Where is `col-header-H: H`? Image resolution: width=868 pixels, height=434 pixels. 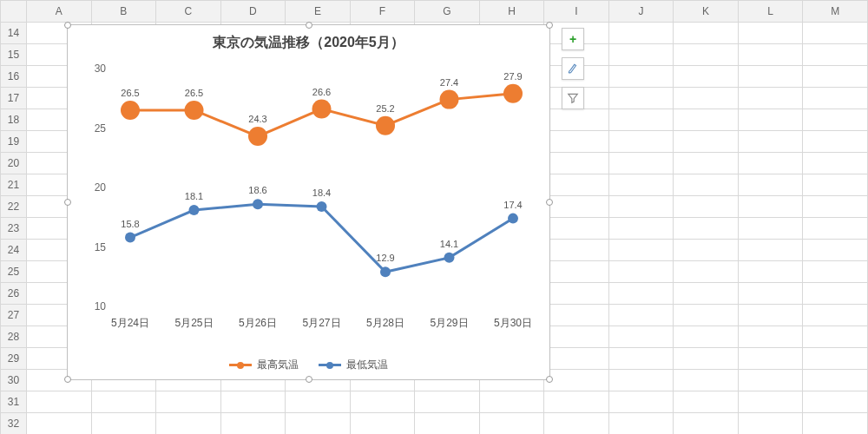
col-header-H: H is located at coordinates (512, 12).